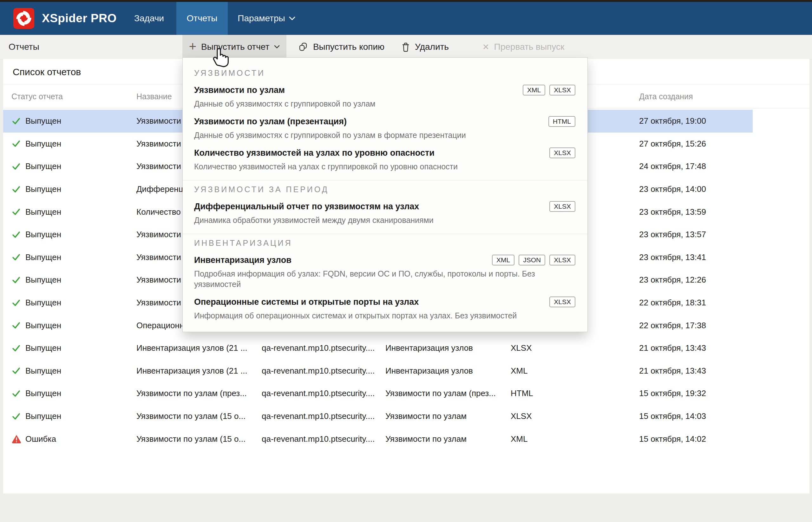 The height and width of the screenshot is (522, 812). Describe the element at coordinates (303, 47) in the screenshot. I see `copy-icon` at that location.